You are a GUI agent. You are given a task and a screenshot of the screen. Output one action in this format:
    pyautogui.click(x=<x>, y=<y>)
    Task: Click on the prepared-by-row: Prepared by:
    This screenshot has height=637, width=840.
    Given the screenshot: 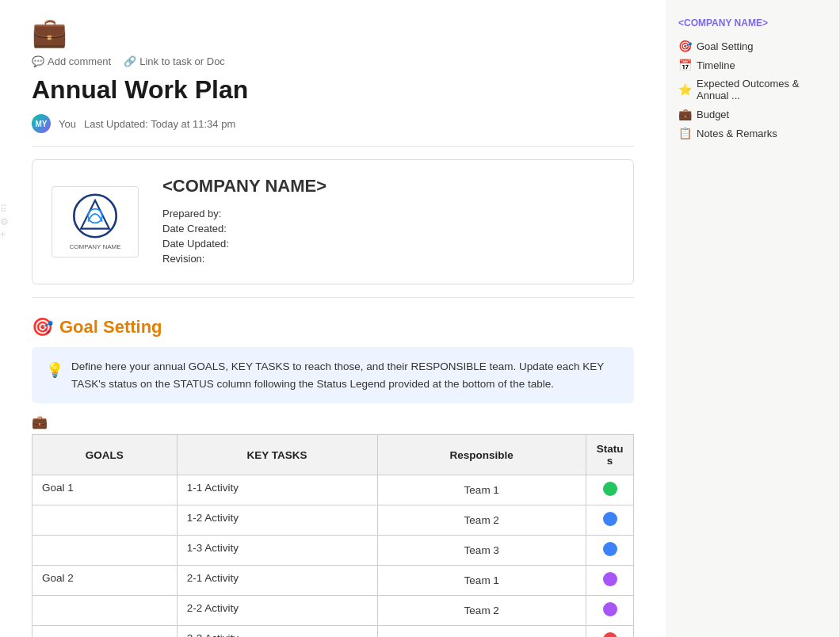 What is the action you would take?
    pyautogui.click(x=388, y=214)
    